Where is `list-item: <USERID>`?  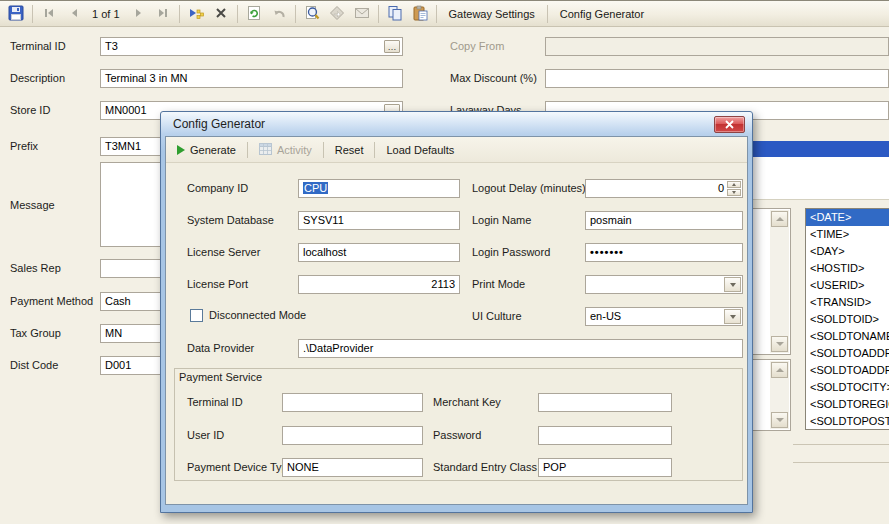
list-item: <USERID> is located at coordinates (848, 286).